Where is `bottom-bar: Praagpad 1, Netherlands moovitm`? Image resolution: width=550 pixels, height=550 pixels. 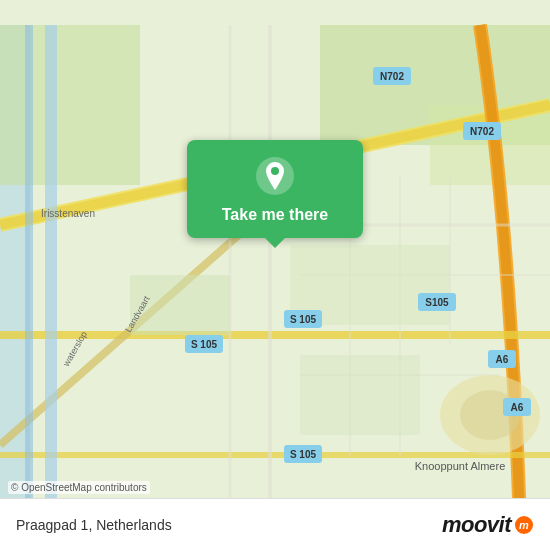
bottom-bar: Praagpad 1, Netherlands moovitm is located at coordinates (275, 524).